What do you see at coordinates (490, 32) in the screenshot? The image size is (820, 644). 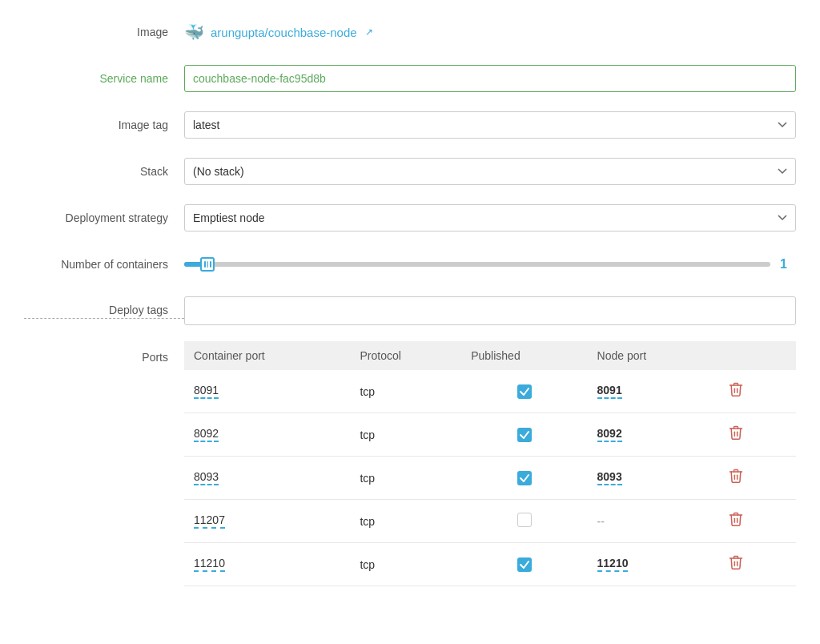 I see `image-display: 🐳 arungupta/couchbase-node ↗︎` at bounding box center [490, 32].